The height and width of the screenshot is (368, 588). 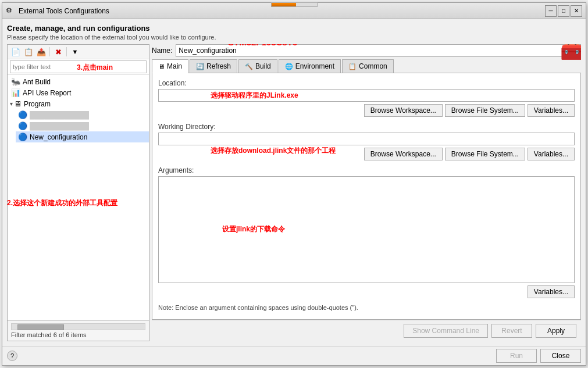 What do you see at coordinates (366, 292) in the screenshot?
I see `arguments-buttons: Variables...` at bounding box center [366, 292].